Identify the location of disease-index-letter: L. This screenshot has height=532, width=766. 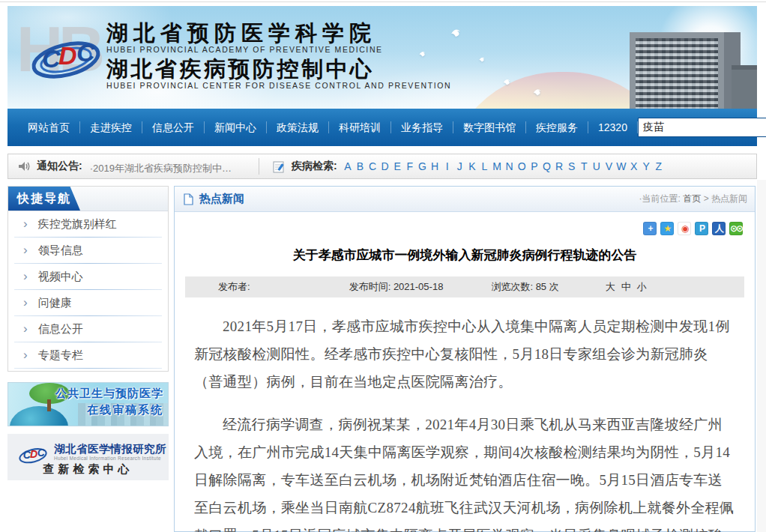
(484, 166).